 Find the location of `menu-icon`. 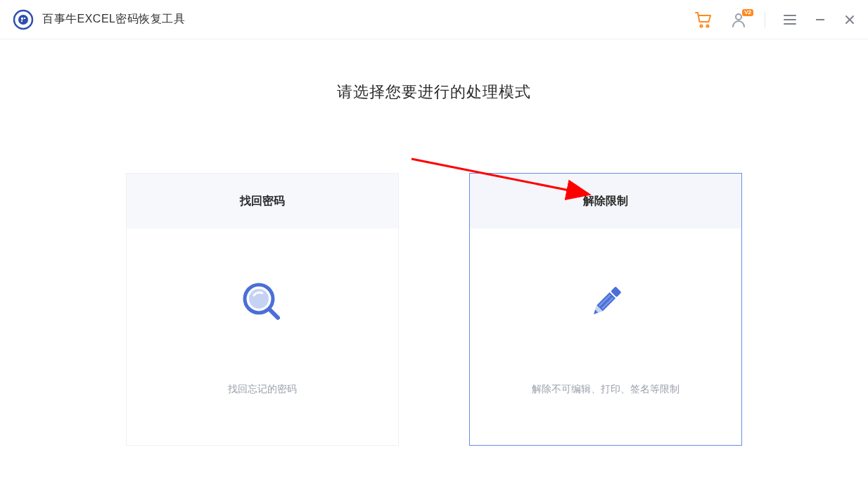

menu-icon is located at coordinates (790, 20).